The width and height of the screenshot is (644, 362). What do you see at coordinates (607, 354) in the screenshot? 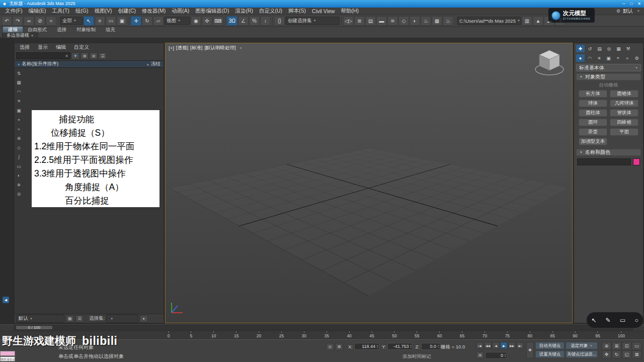
I see `pan-icon: ✥` at bounding box center [607, 354].